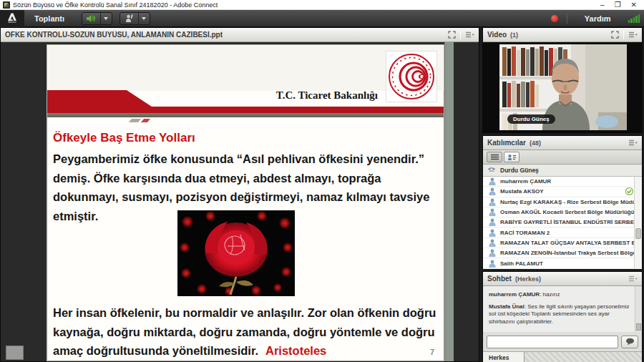 Image resolution: width=644 pixels, height=362 pixels. What do you see at coordinates (570, 212) in the screenshot?
I see `participant-name: Osman AKGÜL Kocaeli Serbest Bölge Müdürl…` at bounding box center [570, 212].